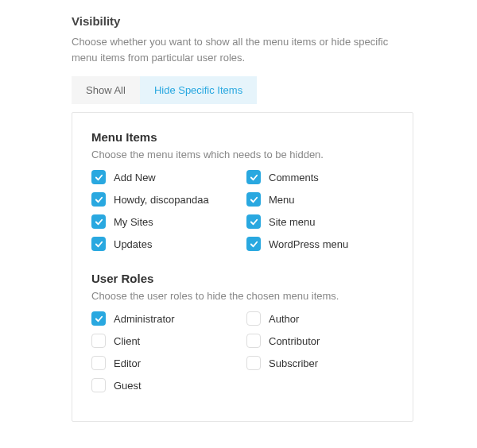 This screenshot has width=477, height=448. What do you see at coordinates (127, 386) in the screenshot?
I see `user-role-label: Guest` at bounding box center [127, 386].